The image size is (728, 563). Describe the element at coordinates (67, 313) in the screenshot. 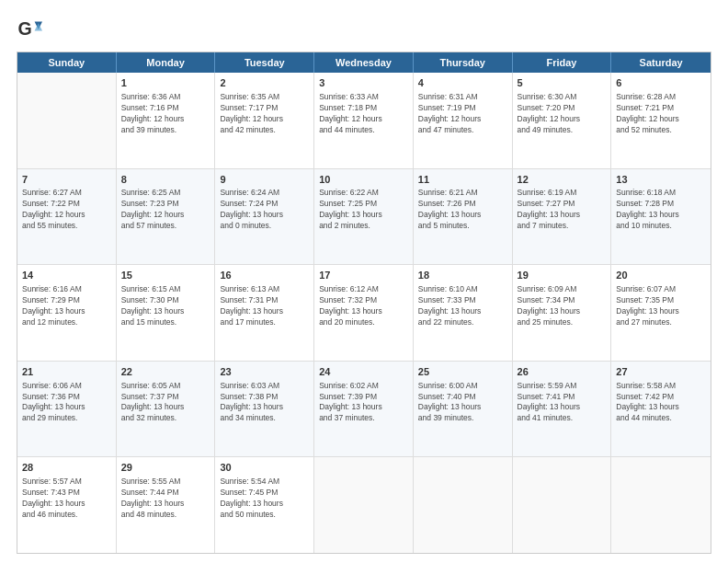

I see `calendar-cell: 14Sunrise: 6:16 AMSunset: 7:29 PMDayligh…` at that location.